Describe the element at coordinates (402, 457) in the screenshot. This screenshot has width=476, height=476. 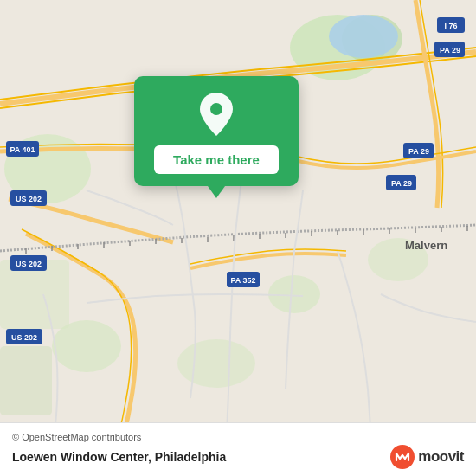
I see `moovit-icon` at that location.